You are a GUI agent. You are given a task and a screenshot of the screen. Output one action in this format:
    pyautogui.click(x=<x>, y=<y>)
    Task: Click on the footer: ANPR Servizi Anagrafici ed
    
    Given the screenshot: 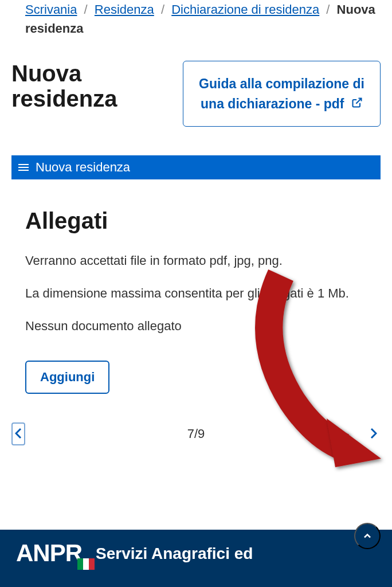 What is the action you would take?
    pyautogui.click(x=196, y=558)
    